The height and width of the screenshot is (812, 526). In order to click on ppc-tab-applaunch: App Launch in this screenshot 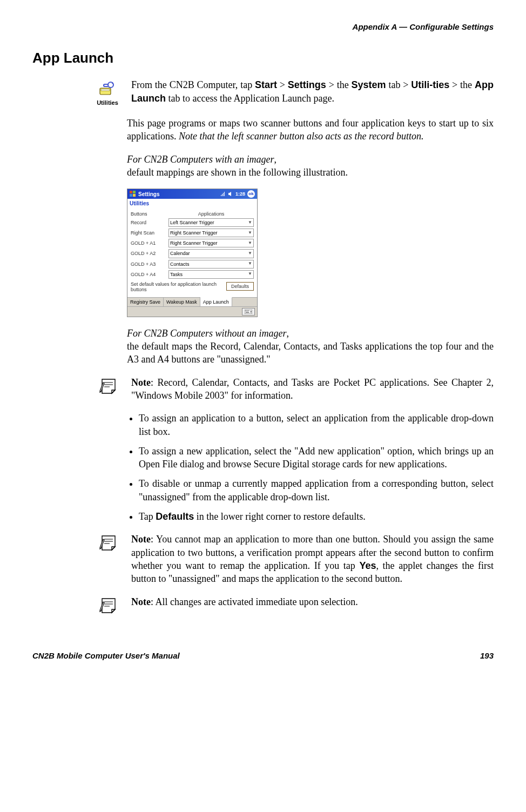, I will do `click(216, 301)`.